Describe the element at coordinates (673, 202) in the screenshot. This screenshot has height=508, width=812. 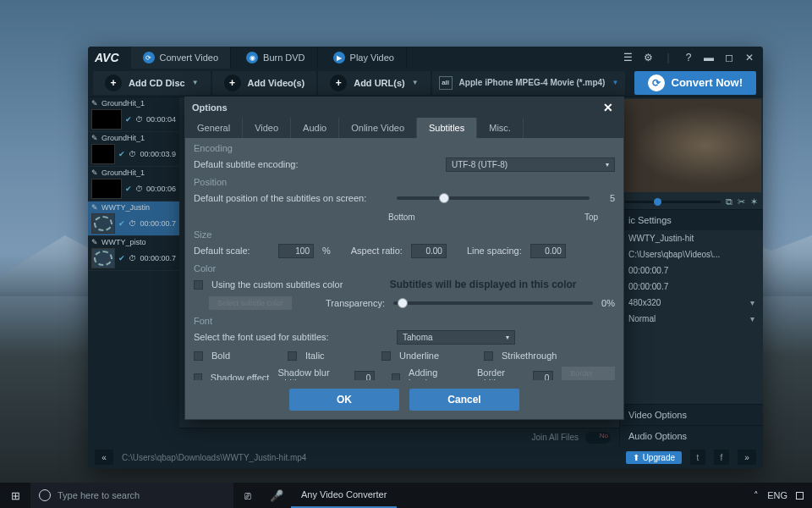
I see `scrubber` at that location.